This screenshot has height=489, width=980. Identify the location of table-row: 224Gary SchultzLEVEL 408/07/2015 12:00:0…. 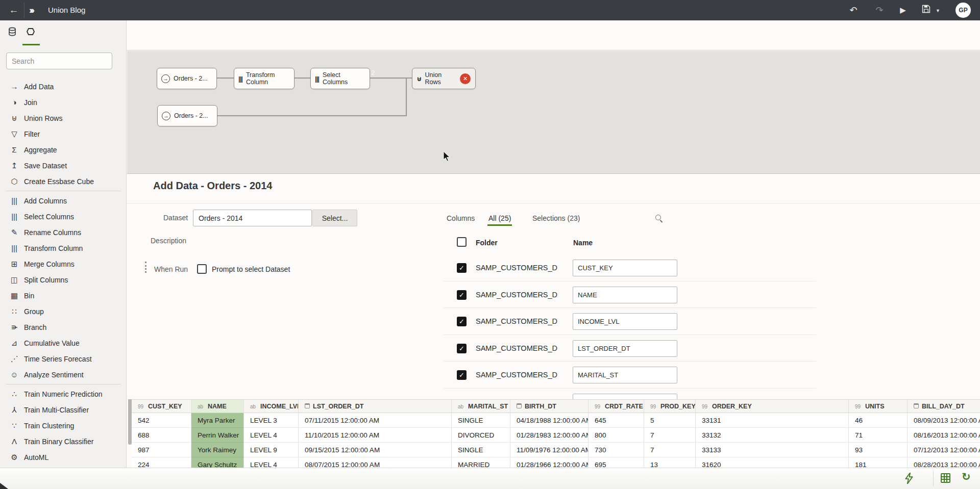
(556, 462).